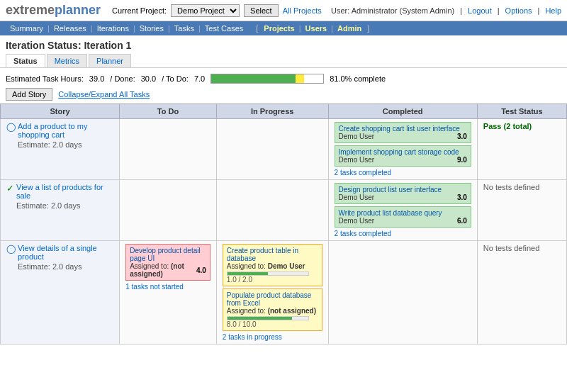  I want to click on completed-cell-1: Create shopping cart list user interface…, so click(403, 150).